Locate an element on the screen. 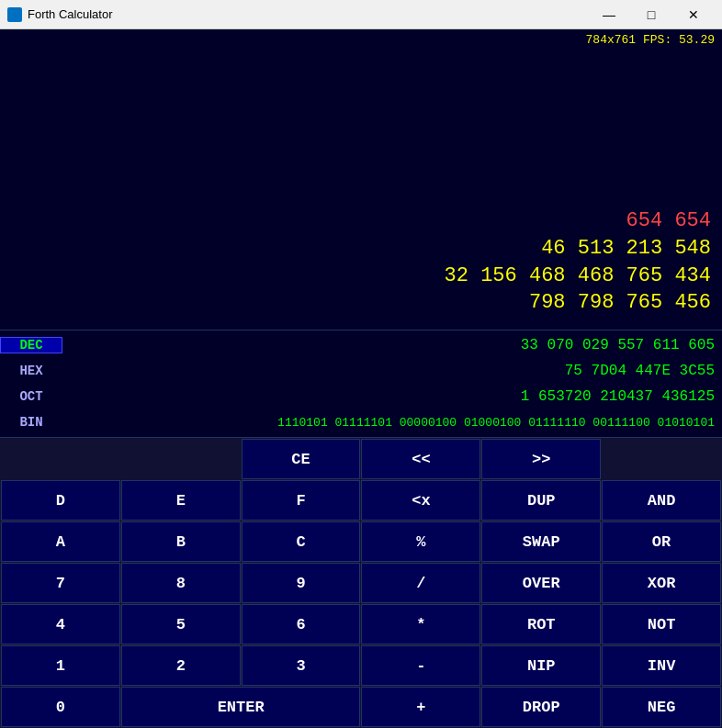 The width and height of the screenshot is (722, 728). rshift-button: >> is located at coordinates (541, 459).